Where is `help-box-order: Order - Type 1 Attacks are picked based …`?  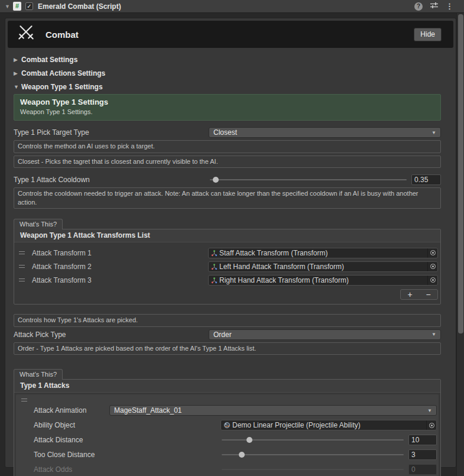
help-box-order: Order - Type 1 Attacks are picked based … is located at coordinates (227, 349).